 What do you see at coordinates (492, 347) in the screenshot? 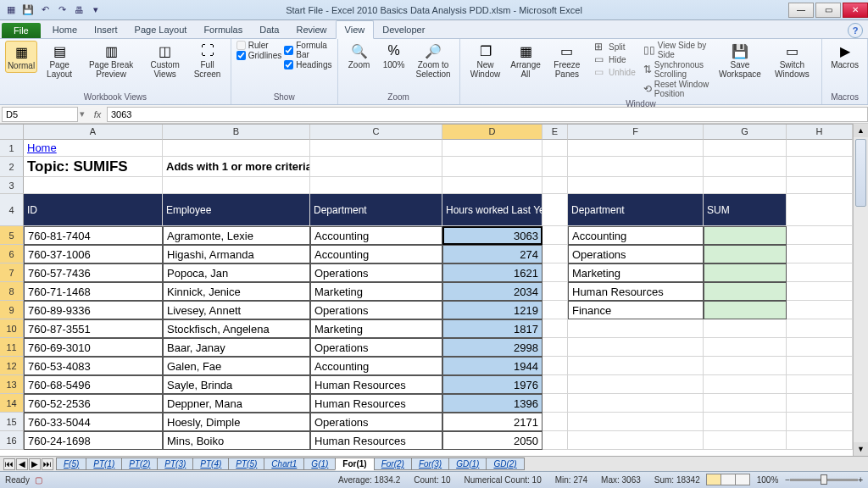
I see `cell: 2998` at bounding box center [492, 347].